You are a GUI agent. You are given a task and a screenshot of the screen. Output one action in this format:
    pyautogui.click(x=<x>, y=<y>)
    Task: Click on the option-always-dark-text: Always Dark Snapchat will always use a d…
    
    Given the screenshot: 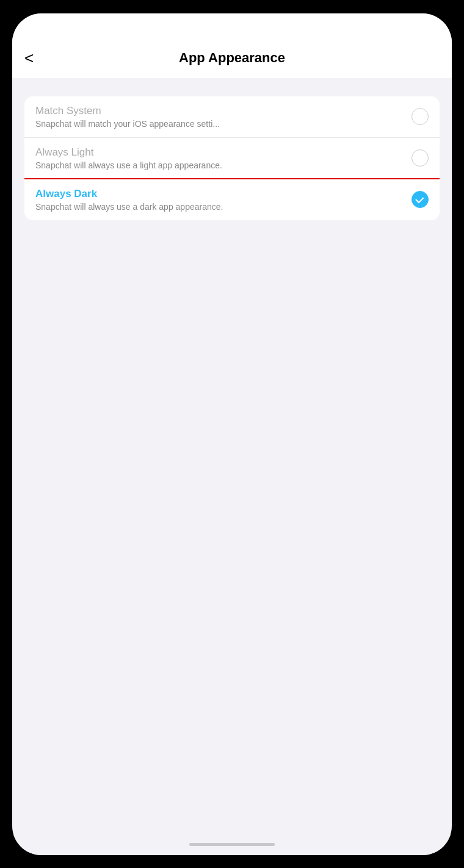 What is the action you would take?
    pyautogui.click(x=220, y=200)
    